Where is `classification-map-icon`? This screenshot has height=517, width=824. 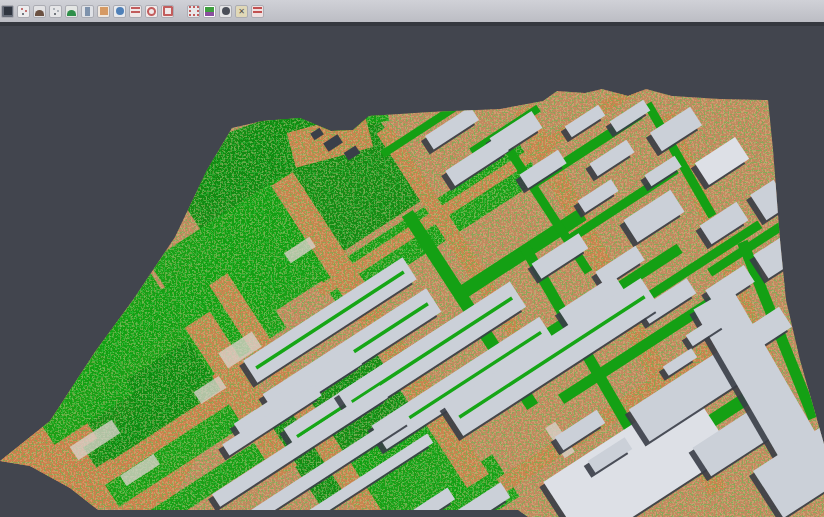 classification-map-icon is located at coordinates (210, 12).